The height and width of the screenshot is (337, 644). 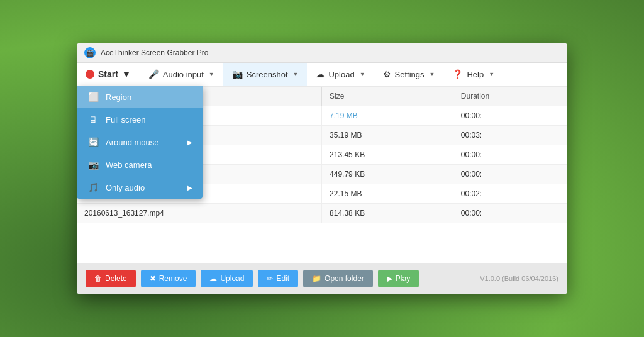 What do you see at coordinates (199, 214) in the screenshot?
I see `file-name: 20160613_163127.mp4` at bounding box center [199, 214].